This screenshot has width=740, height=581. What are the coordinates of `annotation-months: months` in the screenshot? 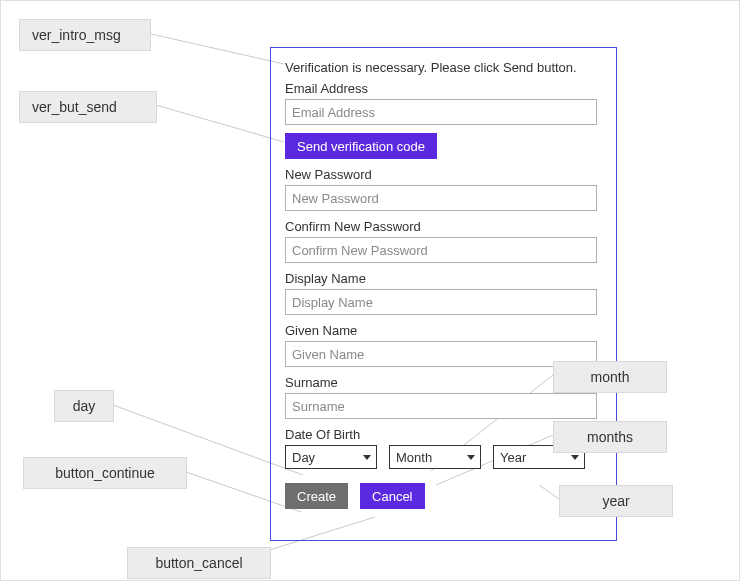 It's located at (610, 437).